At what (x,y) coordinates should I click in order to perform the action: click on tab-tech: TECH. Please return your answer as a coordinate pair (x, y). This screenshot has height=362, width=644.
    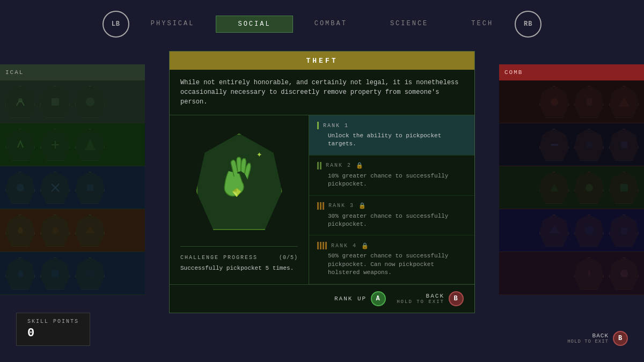
    Looking at the image, I should click on (482, 24).